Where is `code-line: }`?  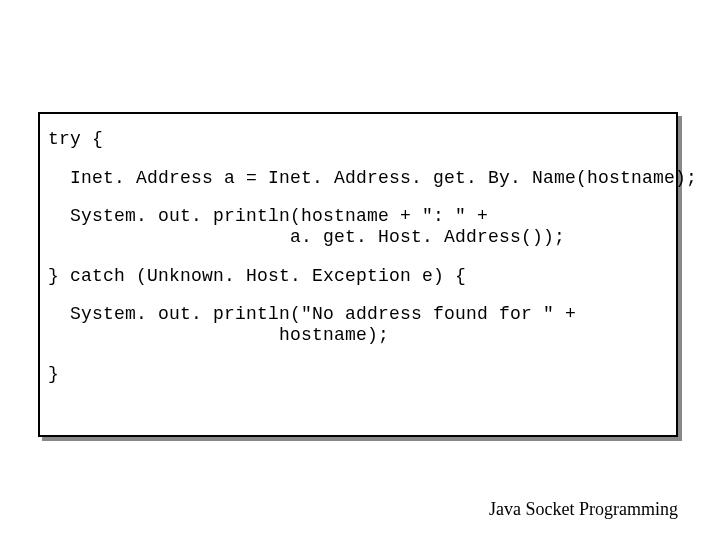
code-line: } is located at coordinates (358, 374).